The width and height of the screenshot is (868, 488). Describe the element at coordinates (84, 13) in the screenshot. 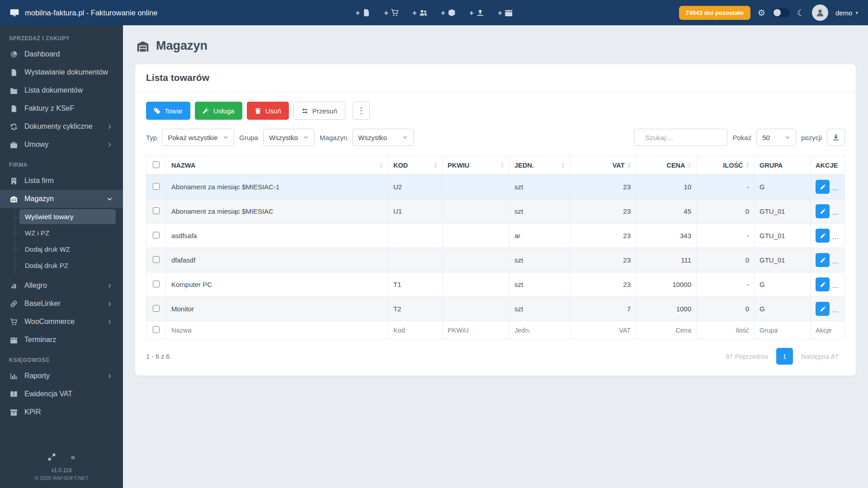

I see `brand-link: mobilna-faktura.pl - Fakturowanie online` at that location.